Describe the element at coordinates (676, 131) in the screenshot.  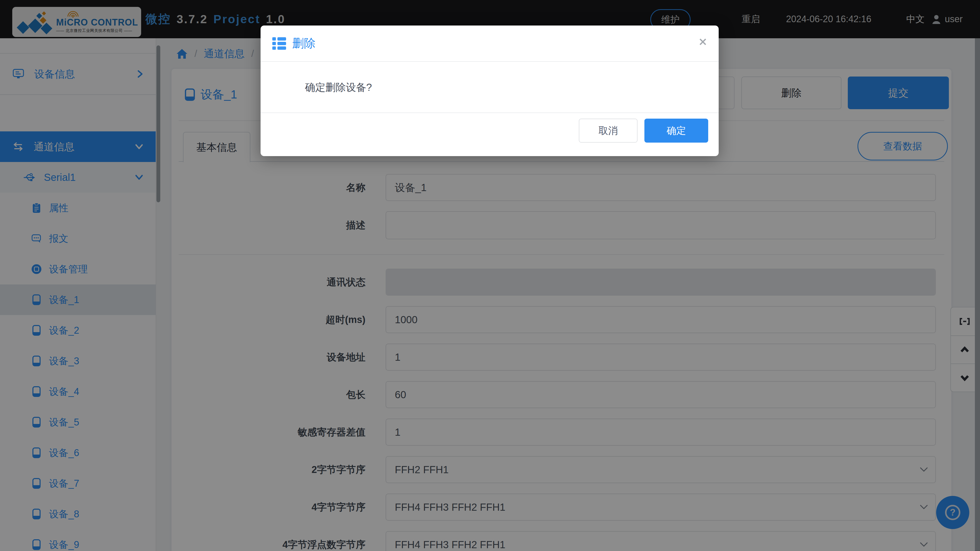
I see `confirm-button: 确定` at that location.